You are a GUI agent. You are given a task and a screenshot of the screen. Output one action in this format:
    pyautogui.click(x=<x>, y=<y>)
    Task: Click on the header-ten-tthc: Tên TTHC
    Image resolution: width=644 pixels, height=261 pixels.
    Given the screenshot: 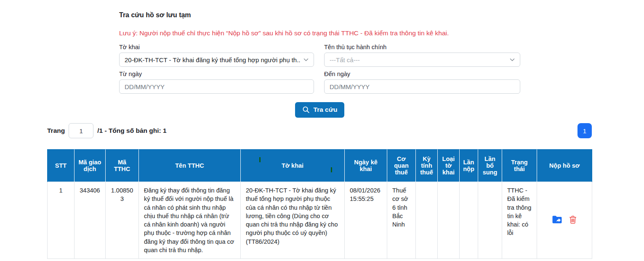 What is the action you would take?
    pyautogui.click(x=190, y=166)
    